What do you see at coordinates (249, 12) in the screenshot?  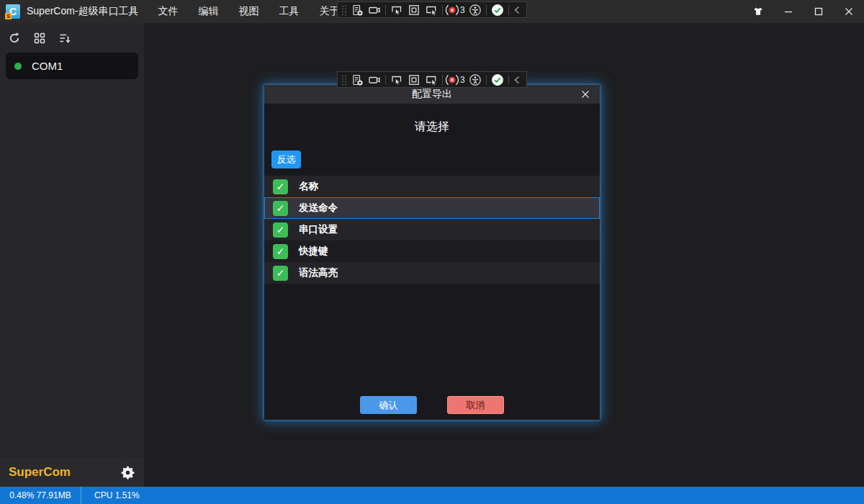 I see `menubar: 文件 编辑 视图 工具 关于` at bounding box center [249, 12].